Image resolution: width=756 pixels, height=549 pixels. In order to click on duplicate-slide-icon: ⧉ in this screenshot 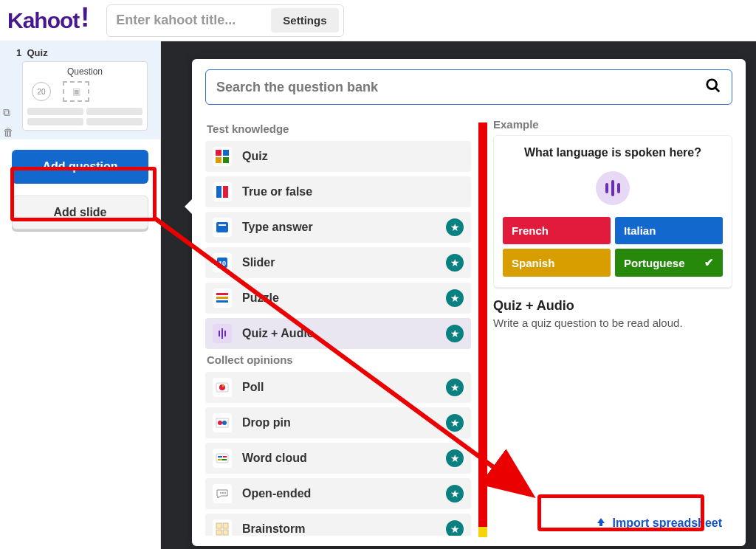, I will do `click(8, 112)`.